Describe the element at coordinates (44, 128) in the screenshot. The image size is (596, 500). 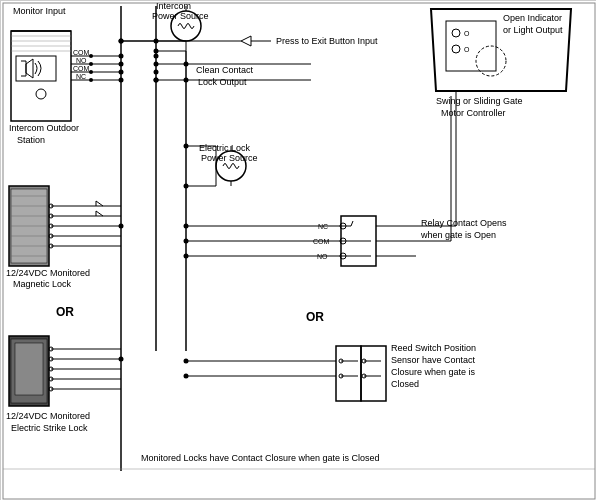
I see `svg-text: Intercom Outdoor` at that location.